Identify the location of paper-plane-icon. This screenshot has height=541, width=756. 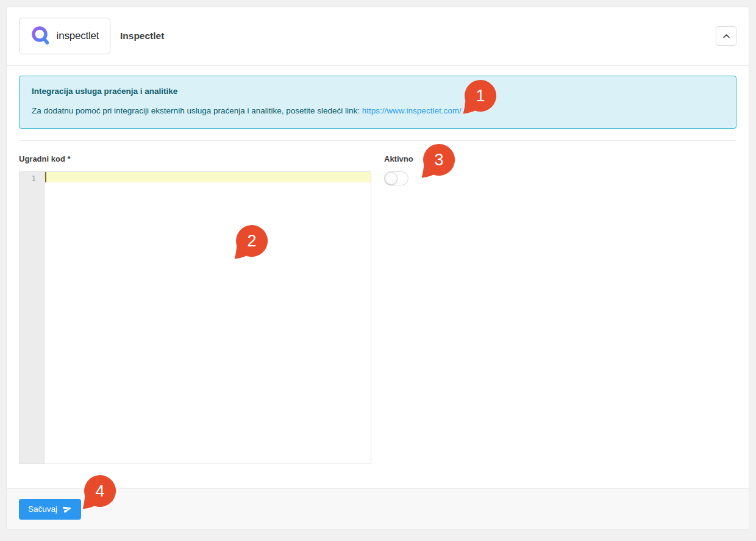
(67, 509).